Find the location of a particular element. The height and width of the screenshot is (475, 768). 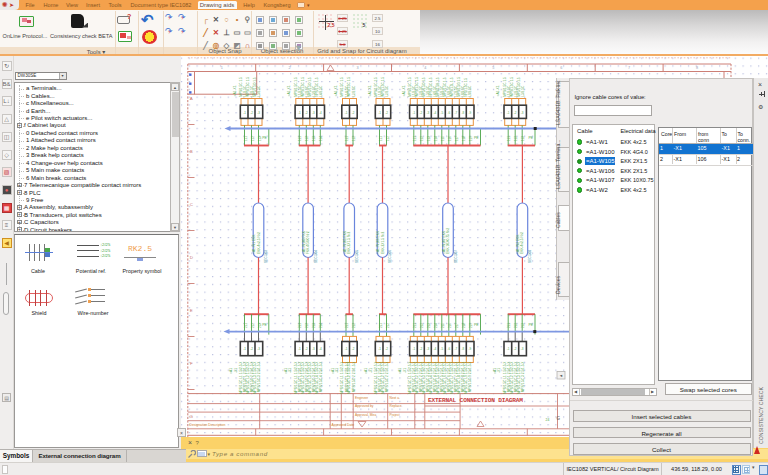

svg-text: 1L4 is located at coordinates (435, 138).